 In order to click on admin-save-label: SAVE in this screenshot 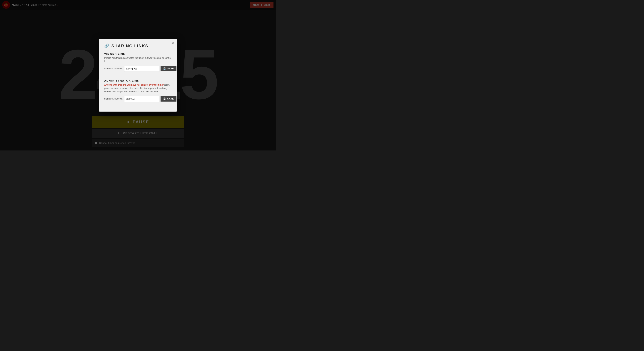, I will do `click(170, 99)`.